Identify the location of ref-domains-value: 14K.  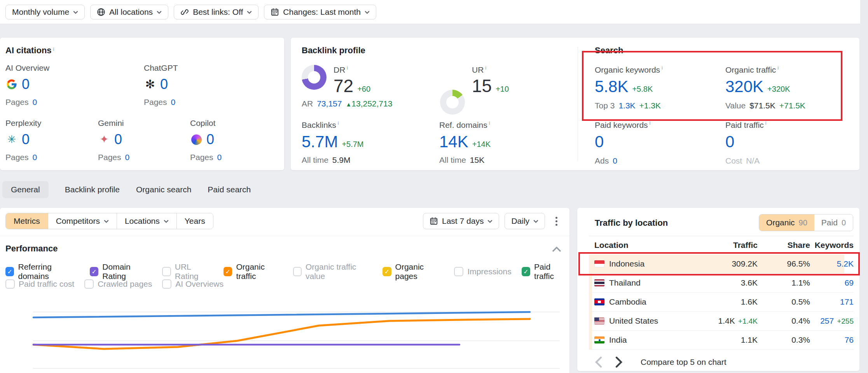
(454, 142).